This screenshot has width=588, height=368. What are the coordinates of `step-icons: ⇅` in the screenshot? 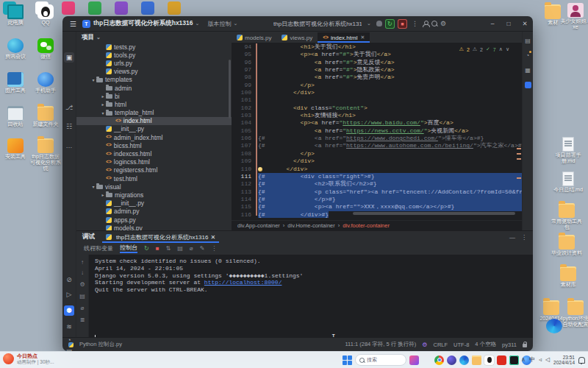 It's located at (169, 249).